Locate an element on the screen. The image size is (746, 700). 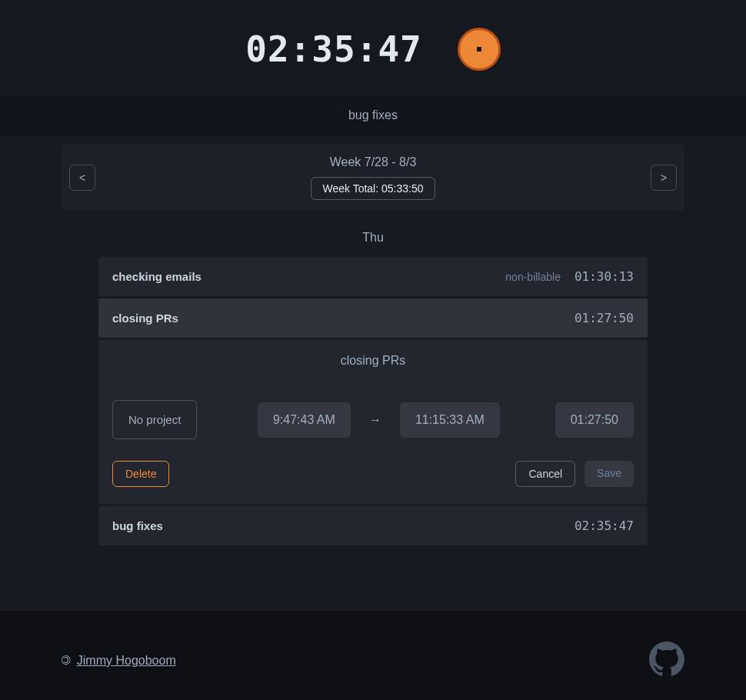
save-button: Save is located at coordinates (609, 474).